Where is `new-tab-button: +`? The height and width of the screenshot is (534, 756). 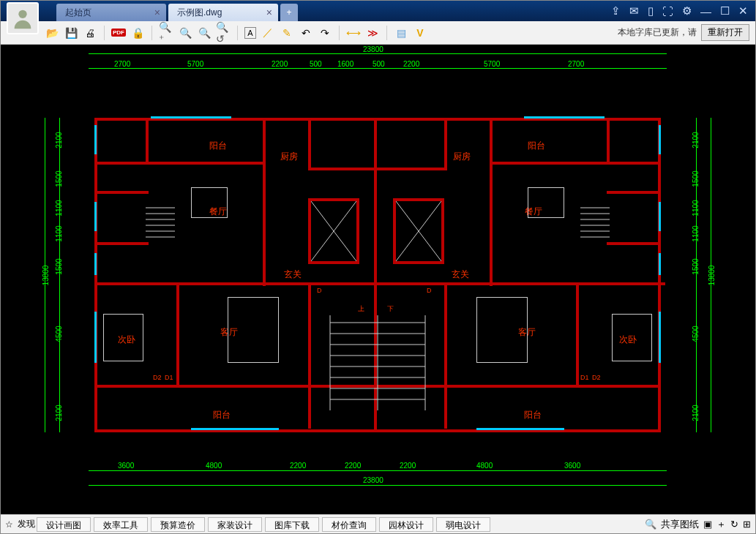 new-tab-button: + is located at coordinates (289, 12).